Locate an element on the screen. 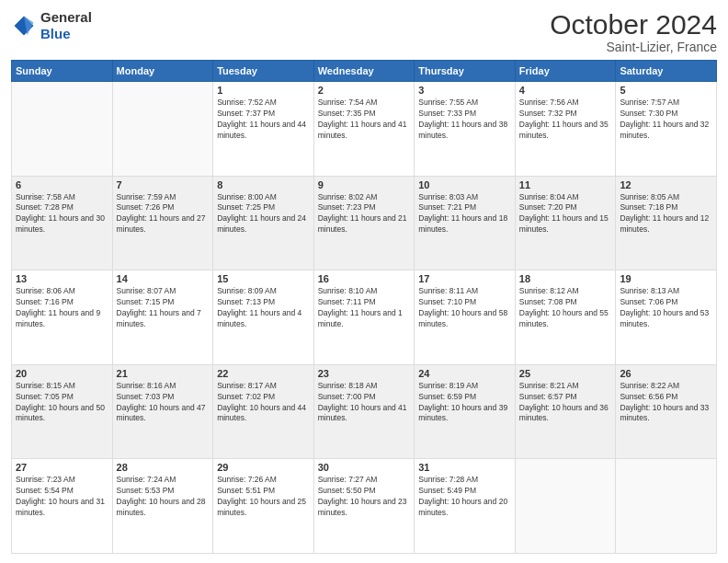 This screenshot has height=563, width=728. day-number: 20 is located at coordinates (63, 373).